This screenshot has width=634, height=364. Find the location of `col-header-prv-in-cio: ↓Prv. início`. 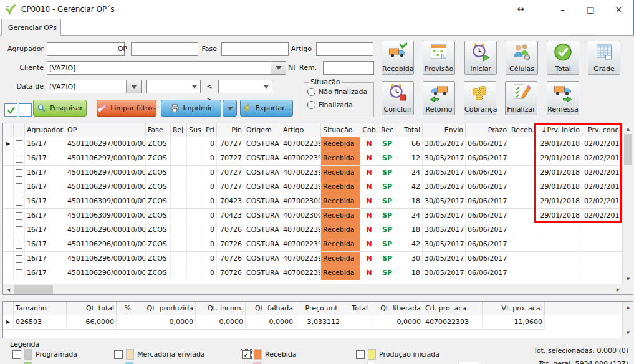

col-header-prv-in-cio: ↓Prv. início is located at coordinates (560, 130).